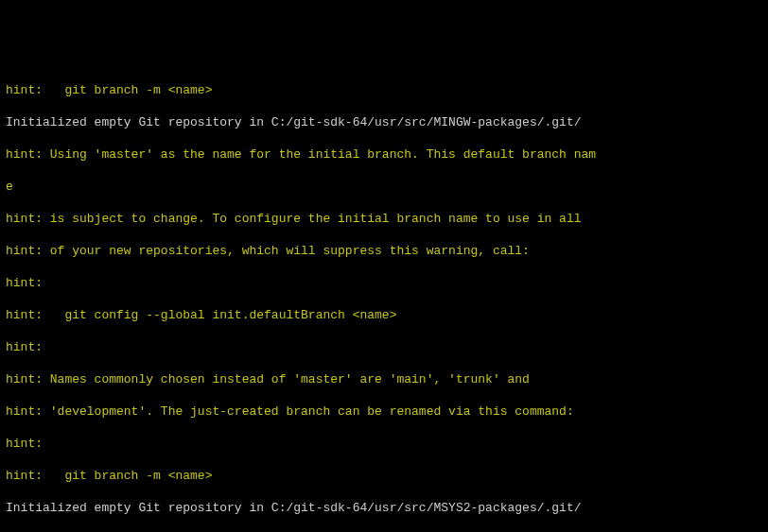  I want to click on hint-line: hint: Names commonly chosen instead of '…, so click(384, 380).